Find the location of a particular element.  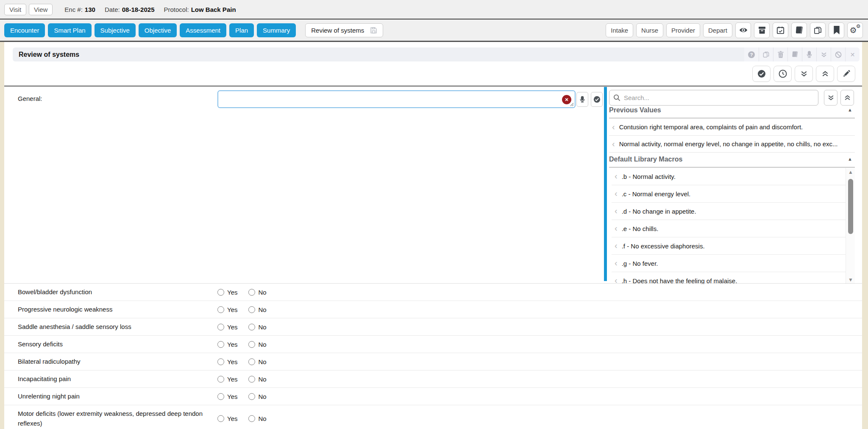

book-icon is located at coordinates (799, 31).